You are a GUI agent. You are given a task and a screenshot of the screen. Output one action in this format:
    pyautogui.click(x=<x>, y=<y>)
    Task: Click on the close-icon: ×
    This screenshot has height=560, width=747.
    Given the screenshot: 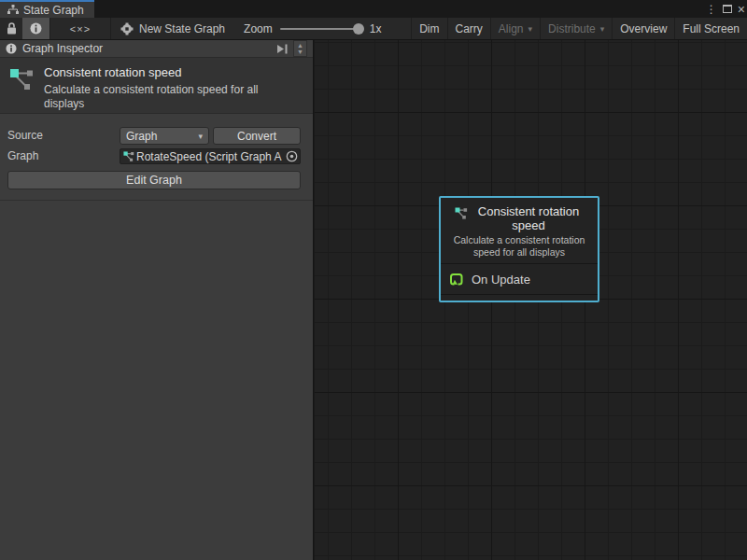 What is the action you would take?
    pyautogui.click(x=741, y=9)
    